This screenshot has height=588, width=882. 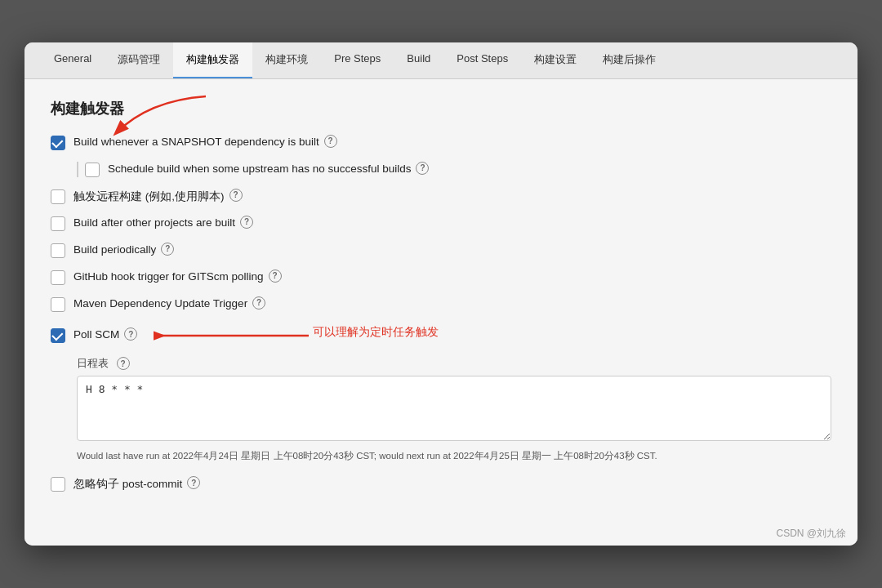 What do you see at coordinates (260, 168) in the screenshot?
I see `label-upstream: Schedule build when some upstream has no…` at bounding box center [260, 168].